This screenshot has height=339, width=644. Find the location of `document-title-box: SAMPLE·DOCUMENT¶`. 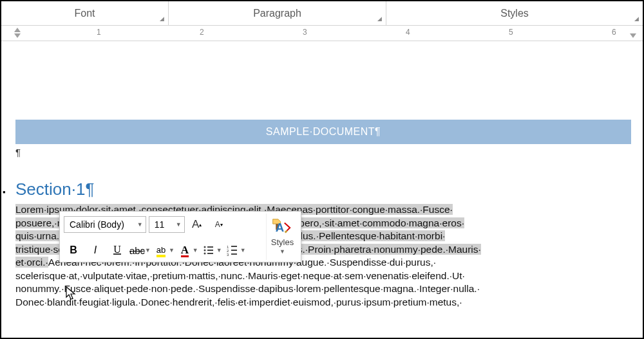

document-title-box: SAMPLE·DOCUMENT¶ is located at coordinates (323, 132).